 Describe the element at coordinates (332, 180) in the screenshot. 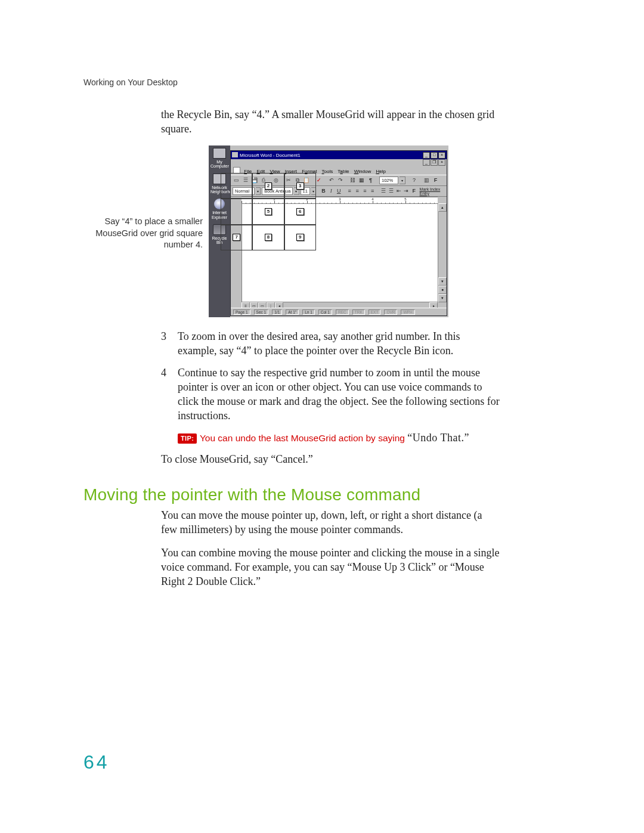

I see `undo-icon: ↶` at that location.